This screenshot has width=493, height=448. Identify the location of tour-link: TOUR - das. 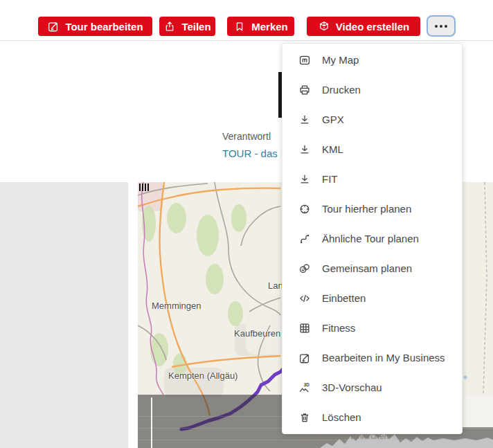
(250, 154).